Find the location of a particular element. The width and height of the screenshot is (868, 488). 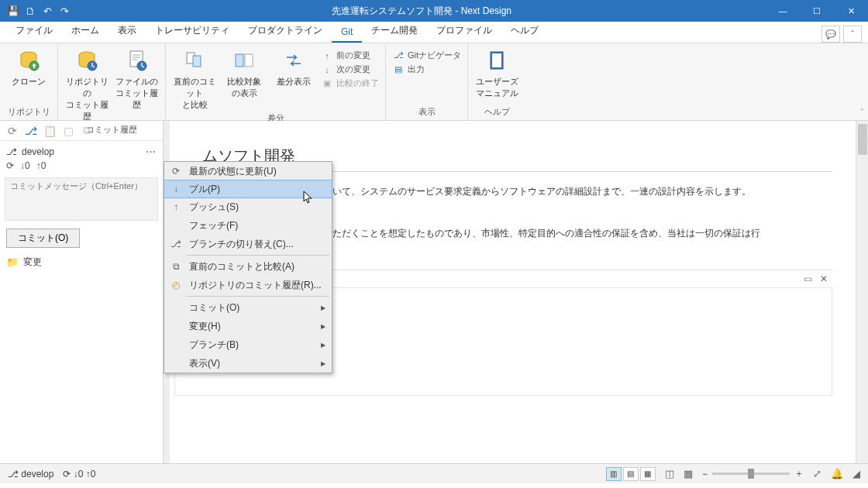

changes-node: 📁 変更 is located at coordinates (81, 262).